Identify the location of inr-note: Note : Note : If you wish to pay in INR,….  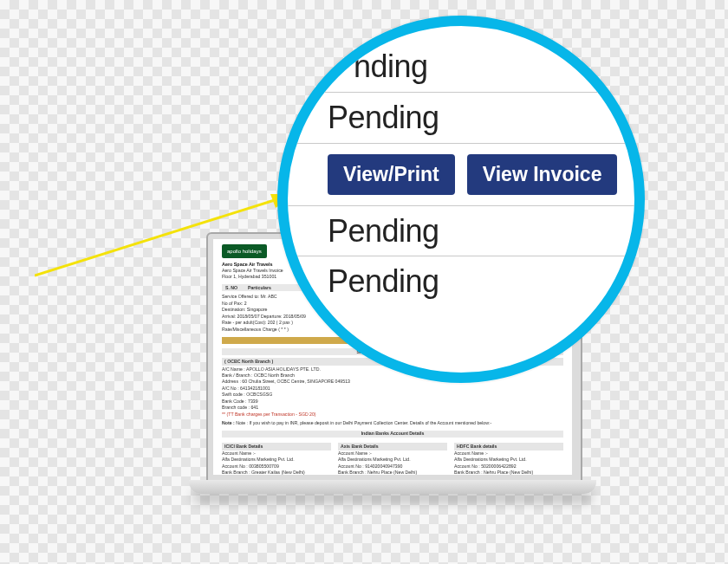
(393, 423).